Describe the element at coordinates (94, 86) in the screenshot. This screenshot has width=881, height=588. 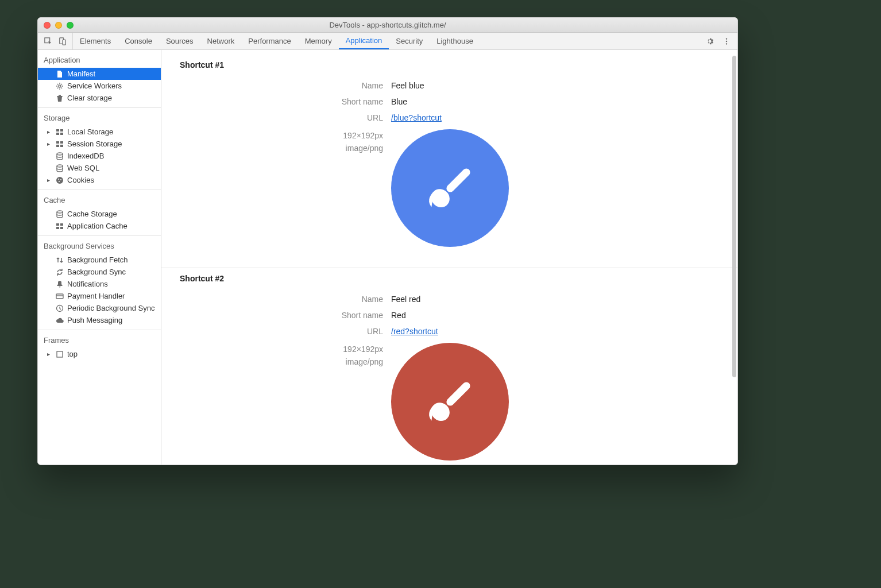
I see `sidebar-item-label: Service Workers` at that location.